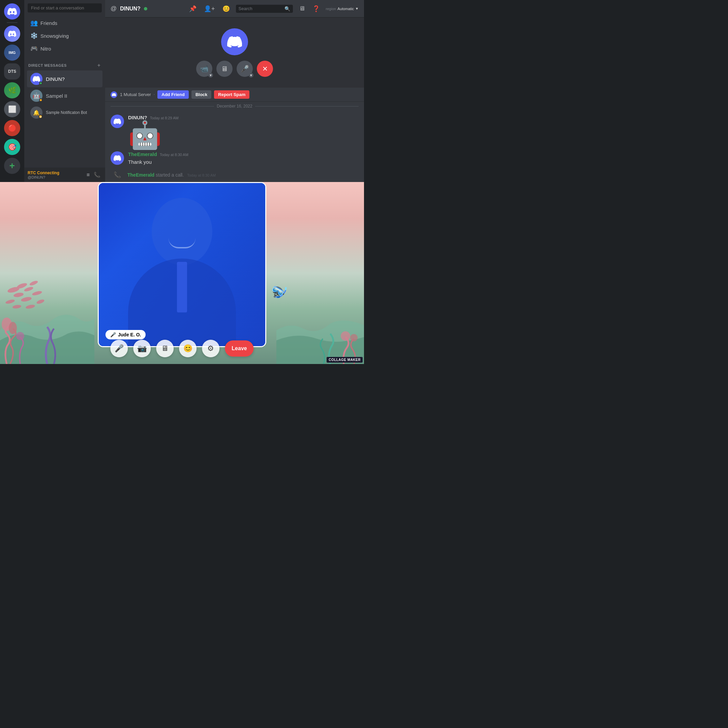 Image resolution: width=728 pixels, height=728 pixels. What do you see at coordinates (49, 23) in the screenshot?
I see `friends-label: Friends` at bounding box center [49, 23].